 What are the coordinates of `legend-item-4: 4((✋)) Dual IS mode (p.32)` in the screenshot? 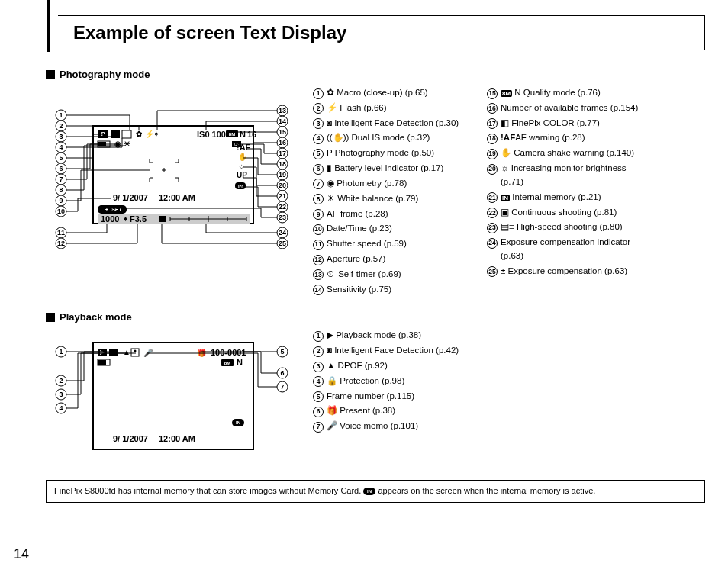 It's located at (393, 138).